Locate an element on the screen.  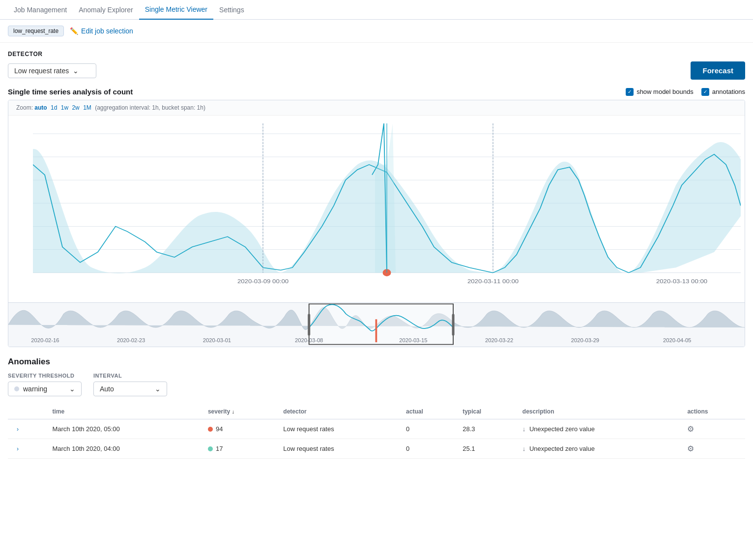
annotations-label: annotations is located at coordinates (728, 91).